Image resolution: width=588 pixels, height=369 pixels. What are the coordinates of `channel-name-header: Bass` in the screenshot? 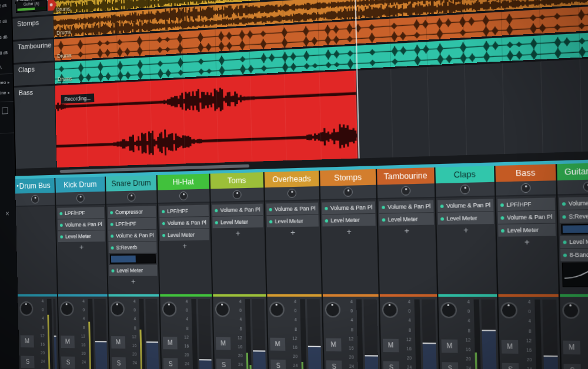 It's located at (526, 173).